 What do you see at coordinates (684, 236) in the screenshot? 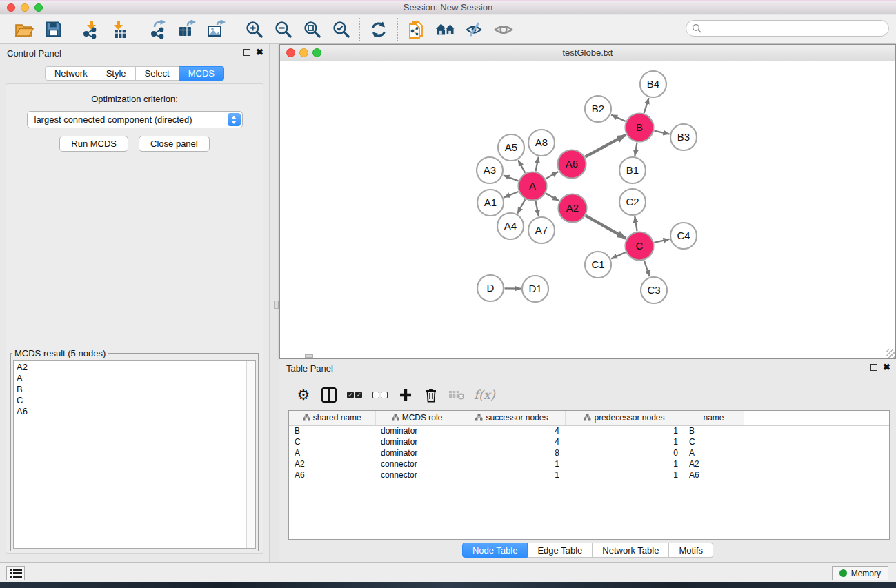
I see `graph-node-C4: C4` at bounding box center [684, 236].